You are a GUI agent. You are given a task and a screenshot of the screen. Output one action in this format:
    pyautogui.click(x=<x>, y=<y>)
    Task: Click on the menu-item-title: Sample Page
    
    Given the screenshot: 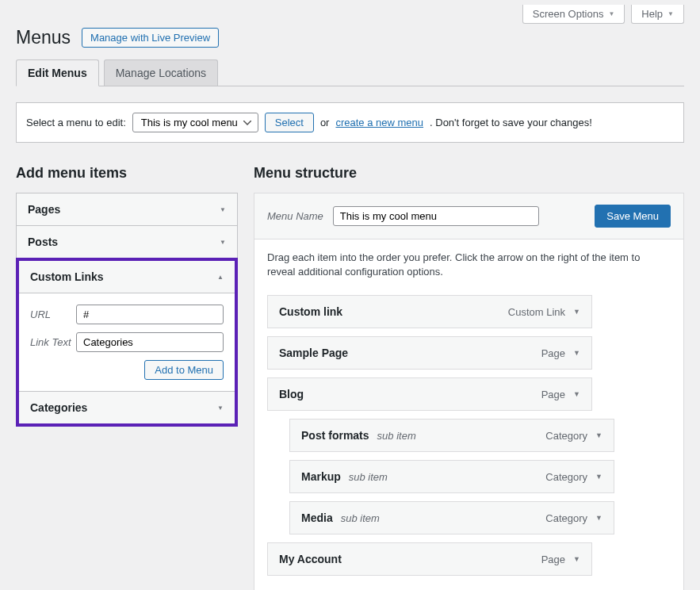 What is the action you would take?
    pyautogui.click(x=314, y=353)
    